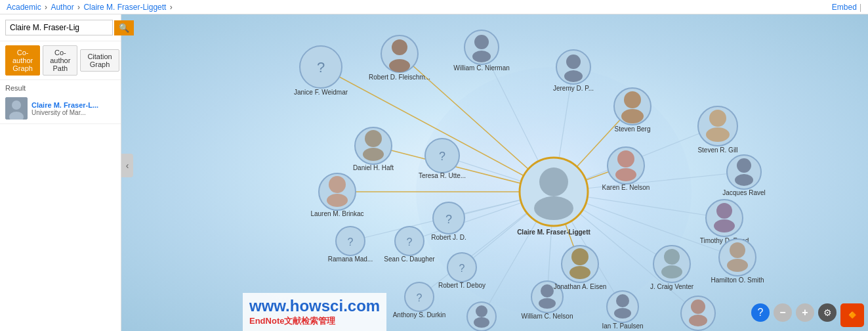 Image resolution: width=868 pixels, height=331 pixels. I want to click on coauthor-graph-tab: Co-author Graph, so click(22, 60).